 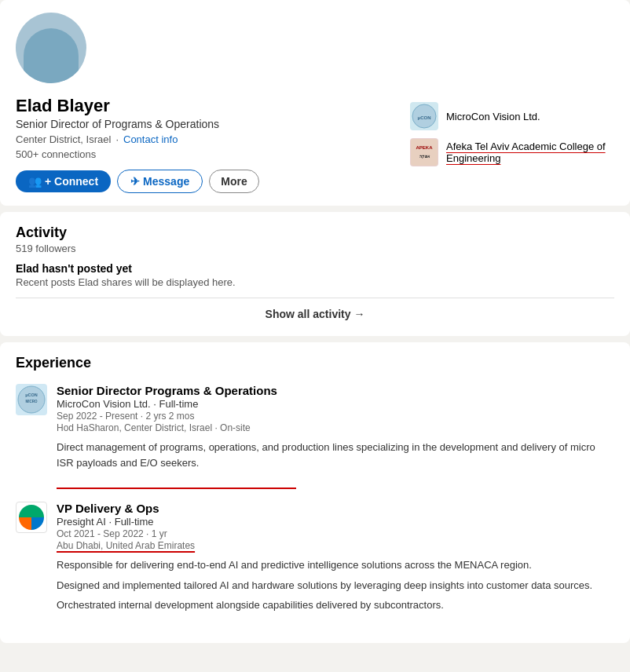 What do you see at coordinates (512, 116) in the screenshot?
I see `company-microcon: μCON MicroCon Vision Ltd.` at bounding box center [512, 116].